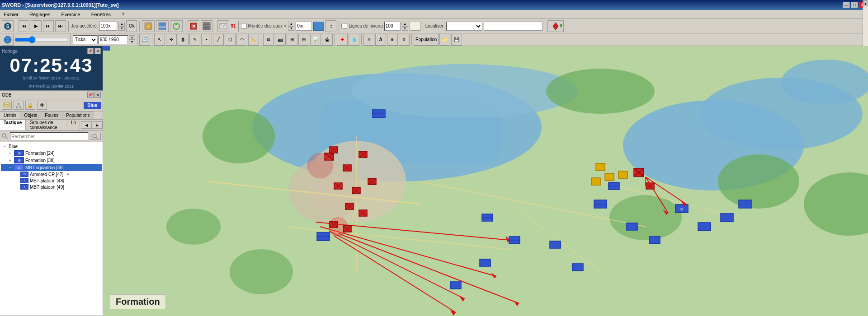  Describe the element at coordinates (285, 26) in the screenshot. I see `montee-eaux-less: <` at that location.